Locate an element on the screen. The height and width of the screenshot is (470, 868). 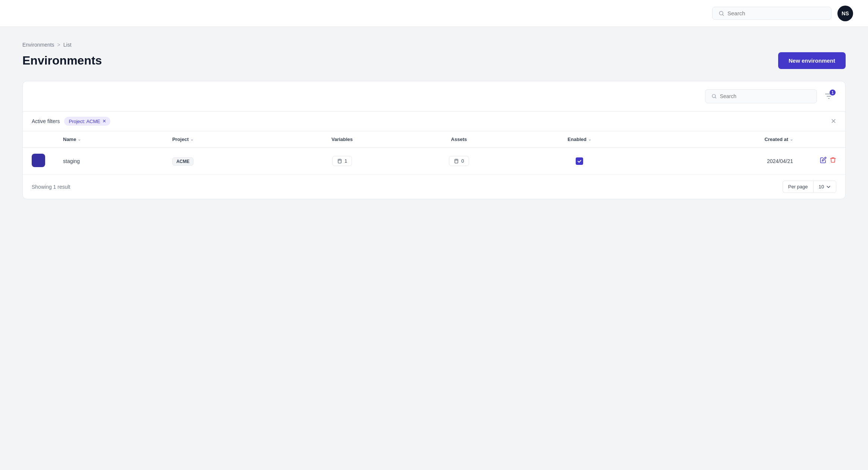
assets-count-button: 0 is located at coordinates (459, 161).